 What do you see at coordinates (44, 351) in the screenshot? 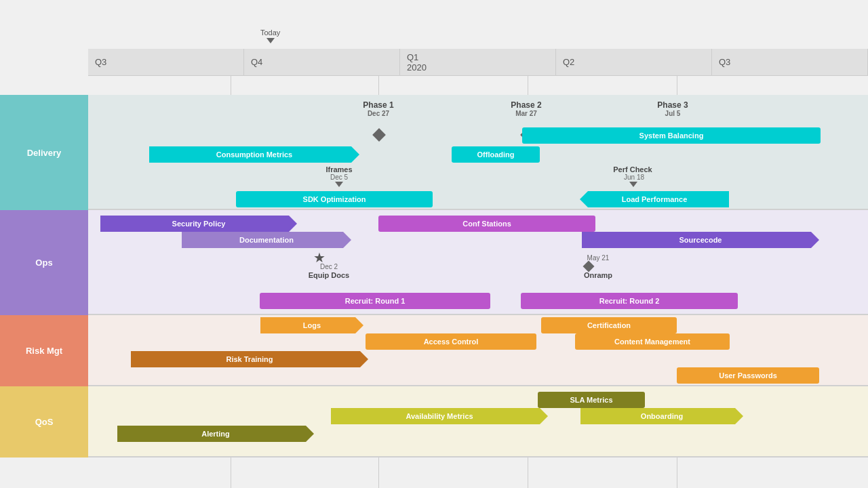
I see `row-label-risk-mgt: Risk Mgt` at bounding box center [44, 351].